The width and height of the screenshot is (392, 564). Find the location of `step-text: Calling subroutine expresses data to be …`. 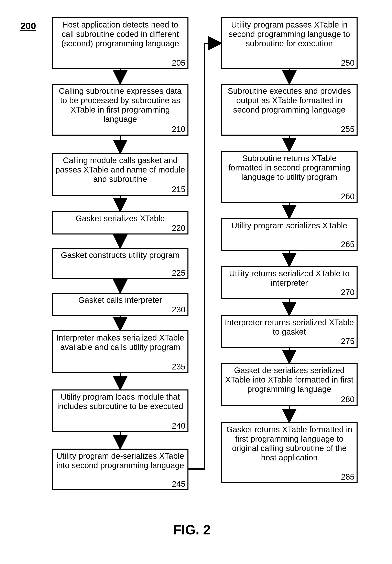

step-text: Calling subroutine expresses data to be … is located at coordinates (120, 105).